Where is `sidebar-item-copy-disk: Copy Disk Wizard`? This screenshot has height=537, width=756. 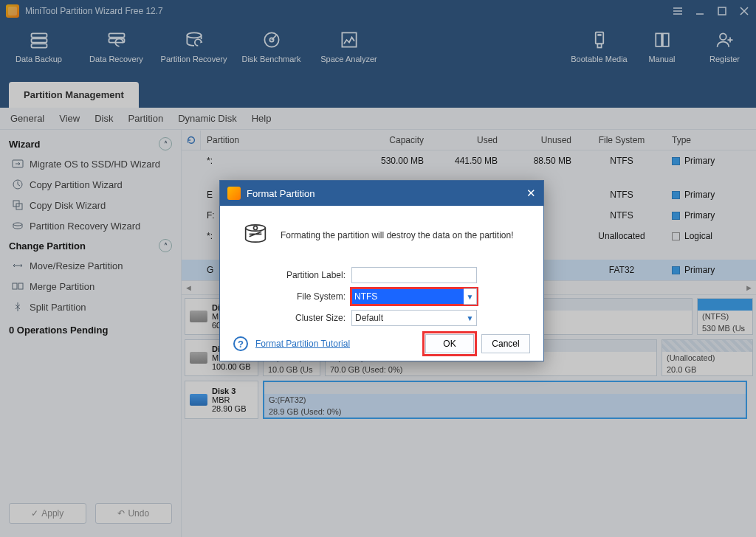
sidebar-item-copy-disk: Copy Disk Wizard is located at coordinates (90, 205).